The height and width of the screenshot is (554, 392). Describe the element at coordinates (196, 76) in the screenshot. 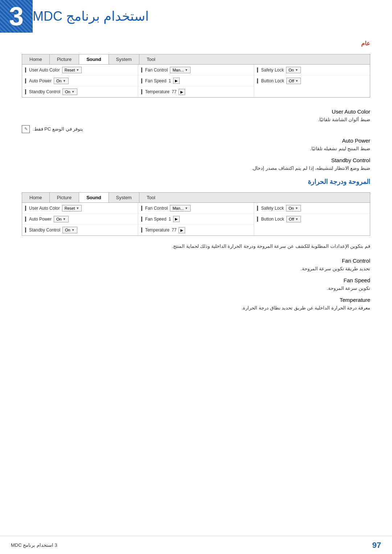

I see `tab-table-1: Home Picture Sound System Tool User Auto…` at that location.